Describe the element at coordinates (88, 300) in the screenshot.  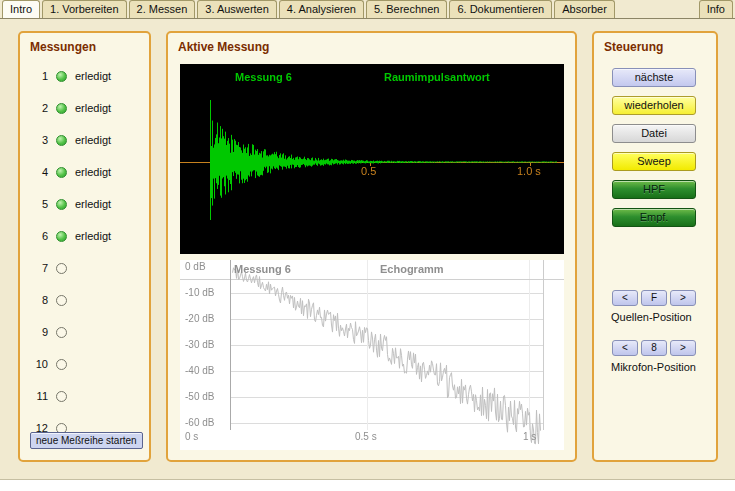
I see `measurement-row: 8` at that location.